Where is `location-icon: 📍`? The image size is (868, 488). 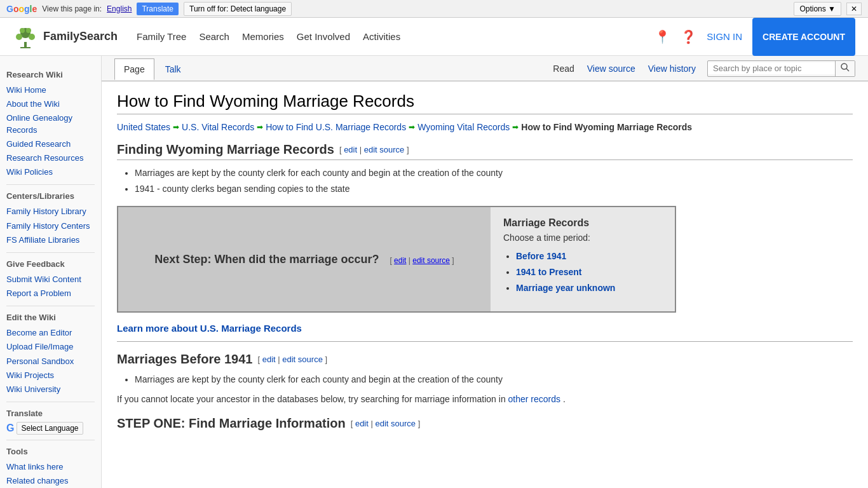 location-icon: 📍 is located at coordinates (662, 37).